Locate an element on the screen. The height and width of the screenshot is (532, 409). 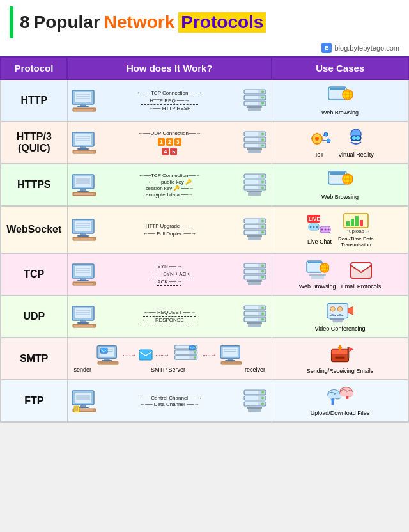
live-chat-label: Live Chat is located at coordinates (320, 242).